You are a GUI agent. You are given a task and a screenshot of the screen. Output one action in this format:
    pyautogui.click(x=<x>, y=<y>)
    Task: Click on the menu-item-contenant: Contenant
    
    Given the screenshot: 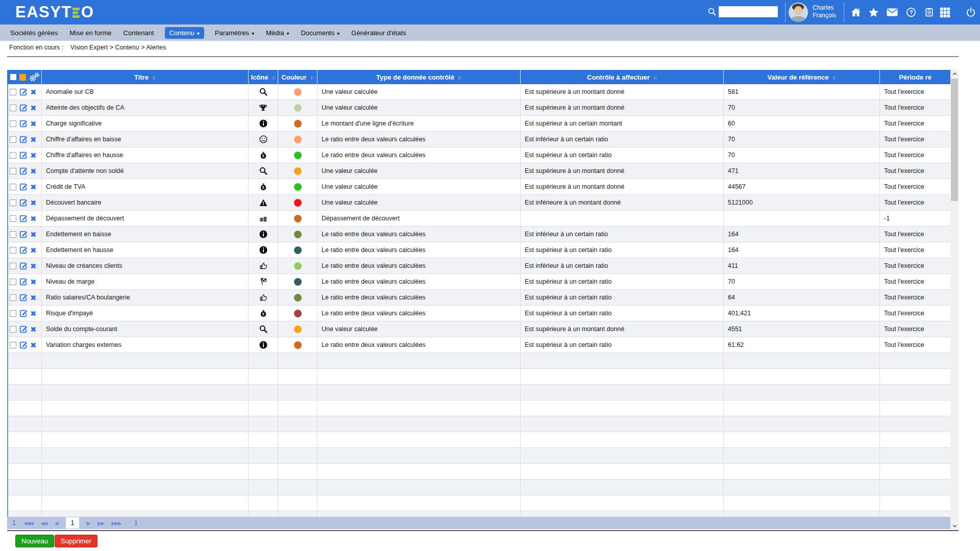 What is the action you would take?
    pyautogui.click(x=139, y=33)
    